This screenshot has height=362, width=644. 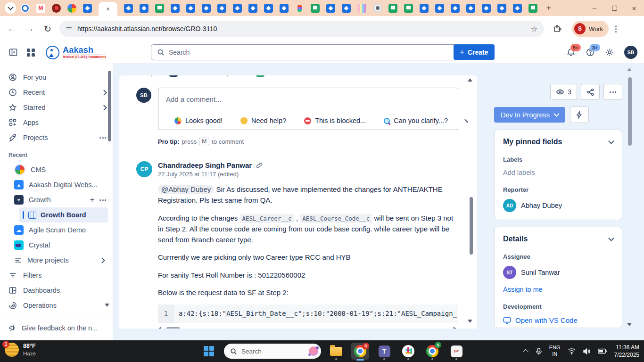 What do you see at coordinates (153, 76) in the screenshot?
I see `breadcrumb-projects: Projects` at bounding box center [153, 76].